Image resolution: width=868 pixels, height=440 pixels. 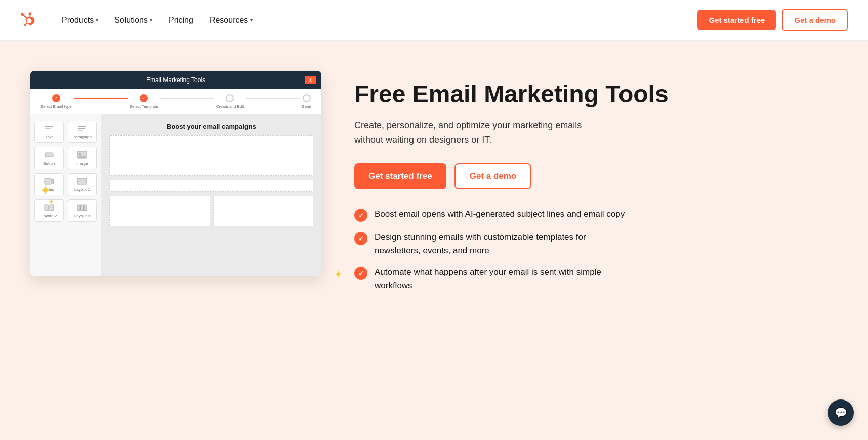 What do you see at coordinates (82, 129) in the screenshot?
I see `paragraph-block-icon` at bounding box center [82, 129].